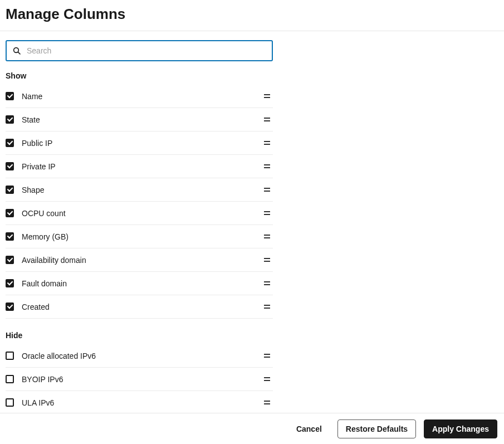  I want to click on dialog-footer: Cancel Restore Defaults Apply Changes, so click(252, 428).